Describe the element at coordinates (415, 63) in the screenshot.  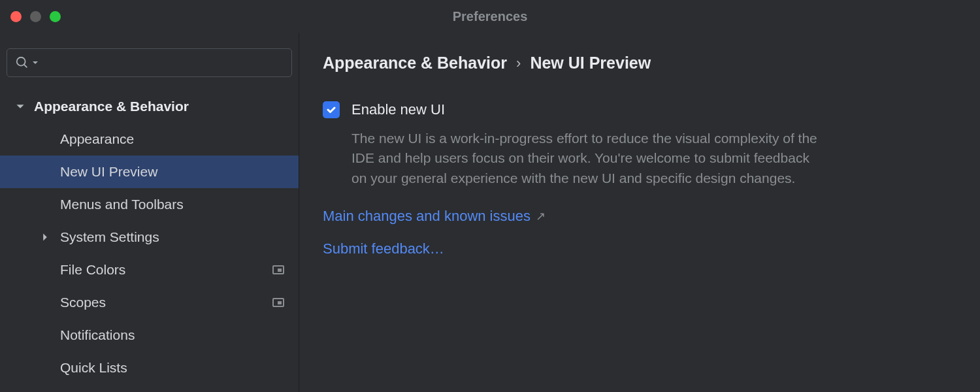
I see `breadcrumb-parent: Appearance & Behavior` at that location.